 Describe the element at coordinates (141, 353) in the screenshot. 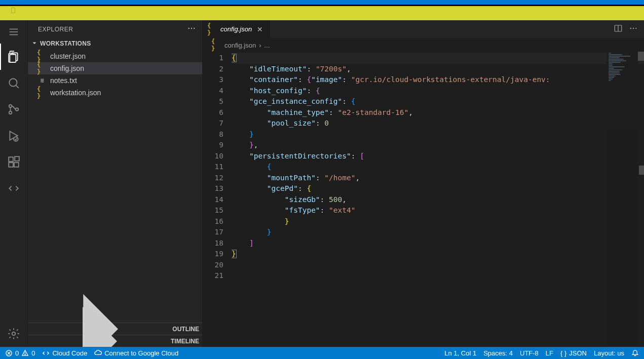

I see `connect-cloud-label: Connect to Google Cloud` at that location.